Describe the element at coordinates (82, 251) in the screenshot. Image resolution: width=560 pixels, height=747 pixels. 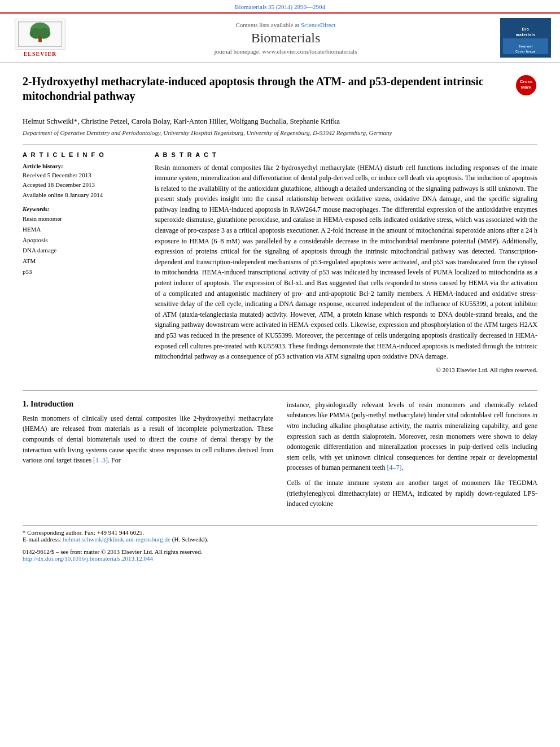
I see `keyword-4: DNA damage` at that location.